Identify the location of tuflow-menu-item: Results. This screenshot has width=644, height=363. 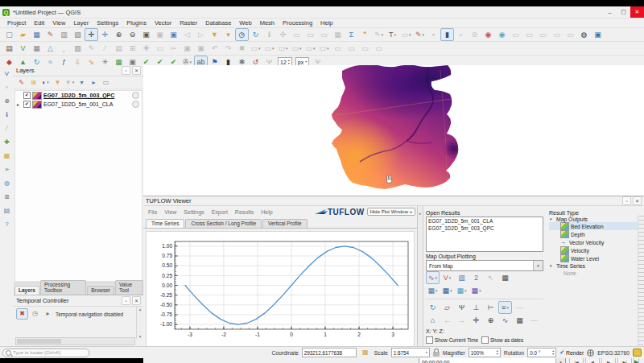
(245, 212).